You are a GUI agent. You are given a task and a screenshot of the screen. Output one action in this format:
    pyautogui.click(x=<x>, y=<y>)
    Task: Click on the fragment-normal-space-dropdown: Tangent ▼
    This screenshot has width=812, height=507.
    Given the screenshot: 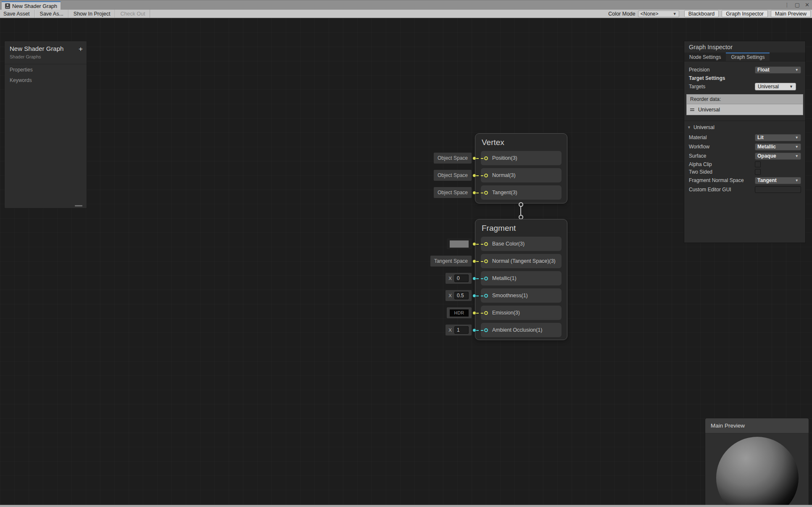 What is the action you would take?
    pyautogui.click(x=778, y=181)
    